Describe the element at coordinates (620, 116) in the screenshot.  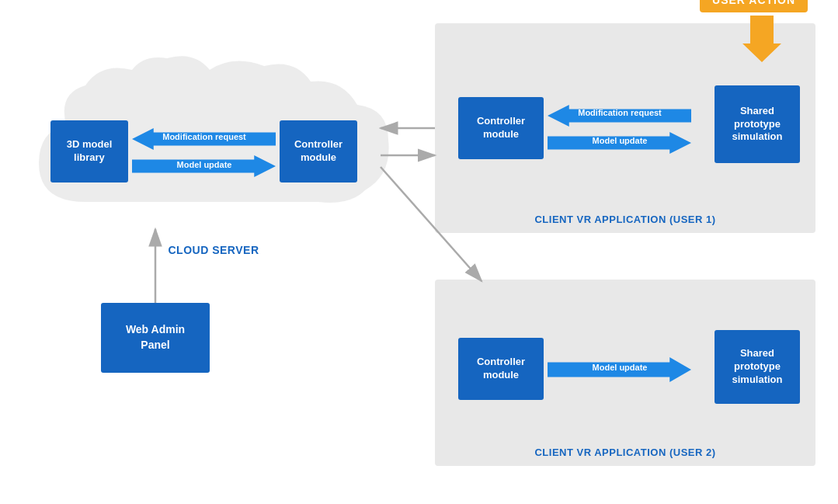
I see `client1-modification-arrow` at that location.